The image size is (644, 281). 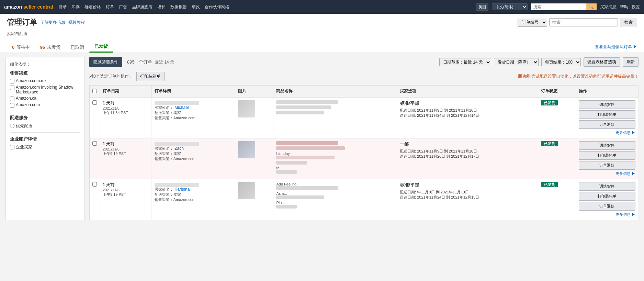 I want to click on row3-checkbox, so click(x=95, y=184).